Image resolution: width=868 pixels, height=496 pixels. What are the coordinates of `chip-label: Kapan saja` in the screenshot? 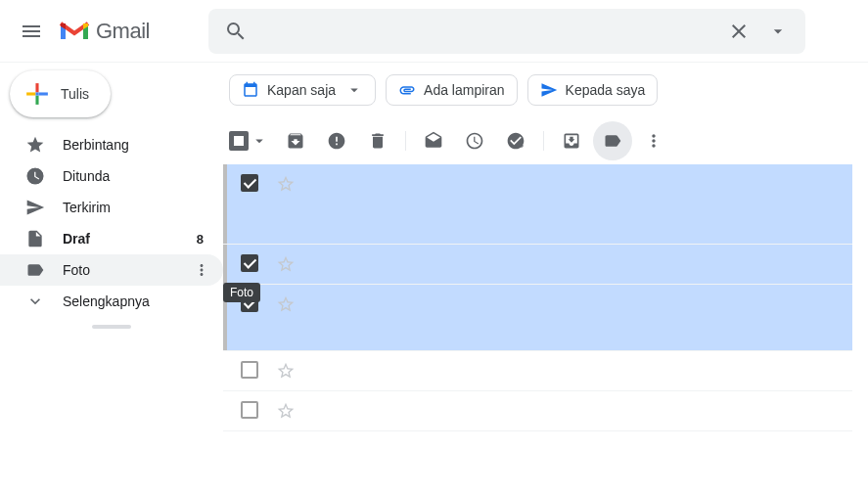 It's located at (301, 90).